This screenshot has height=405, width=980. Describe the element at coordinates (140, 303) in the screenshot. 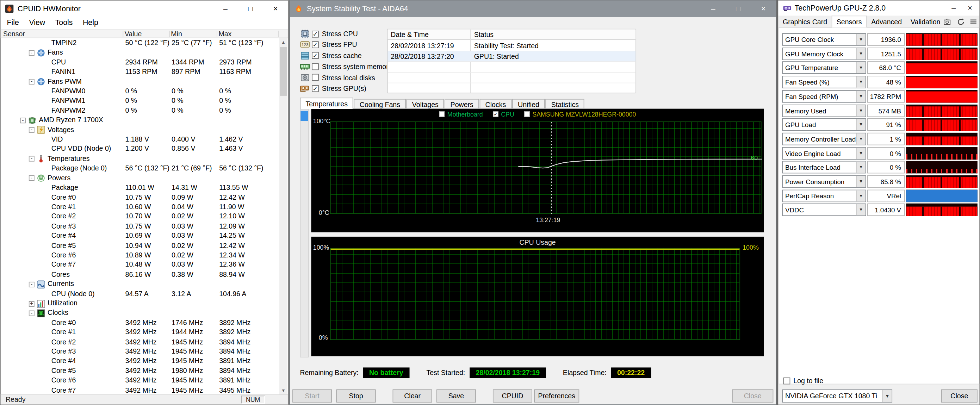

I see `sensor-row: +Utilization` at that location.